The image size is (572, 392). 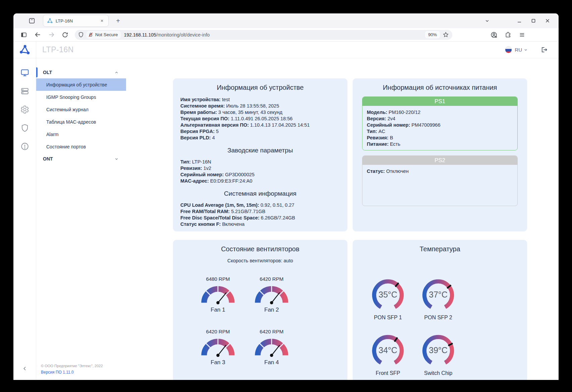 What do you see at coordinates (107, 35) in the screenshot?
I see `security-label: Not Secure` at bounding box center [107, 35].